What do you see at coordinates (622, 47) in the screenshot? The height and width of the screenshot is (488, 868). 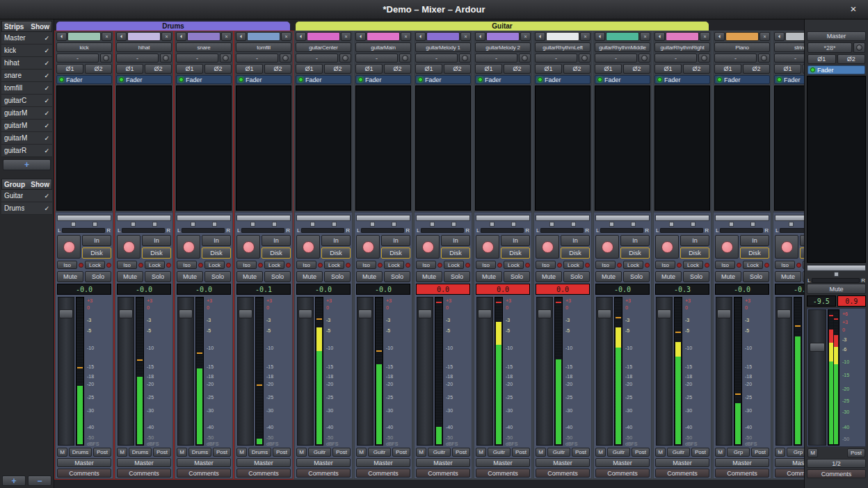 I see `strip-name-button: guitarRhythmMiddle` at bounding box center [622, 47].